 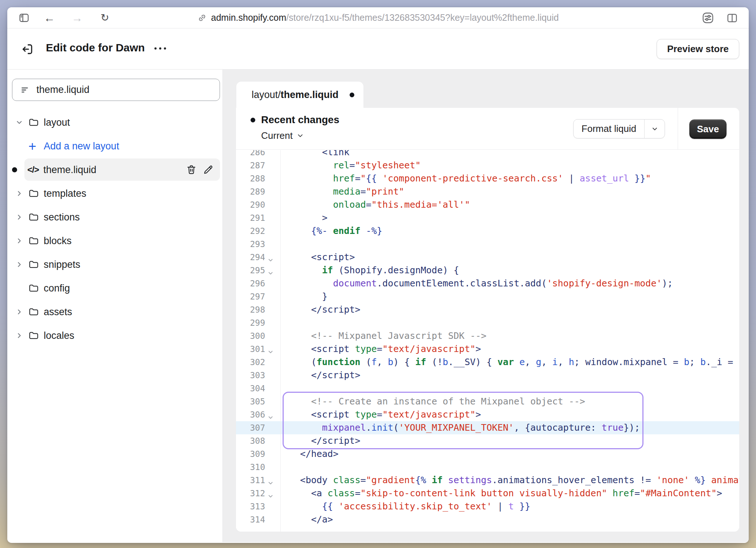 What do you see at coordinates (115, 288) in the screenshot?
I see `sidebar-folder-config: config` at bounding box center [115, 288].